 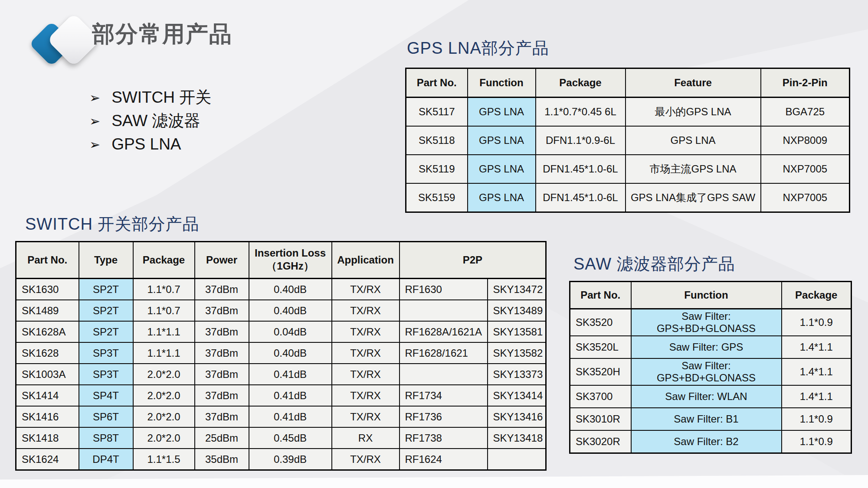 I want to click on table-cell: Saw Filter: WLAN, so click(x=706, y=397).